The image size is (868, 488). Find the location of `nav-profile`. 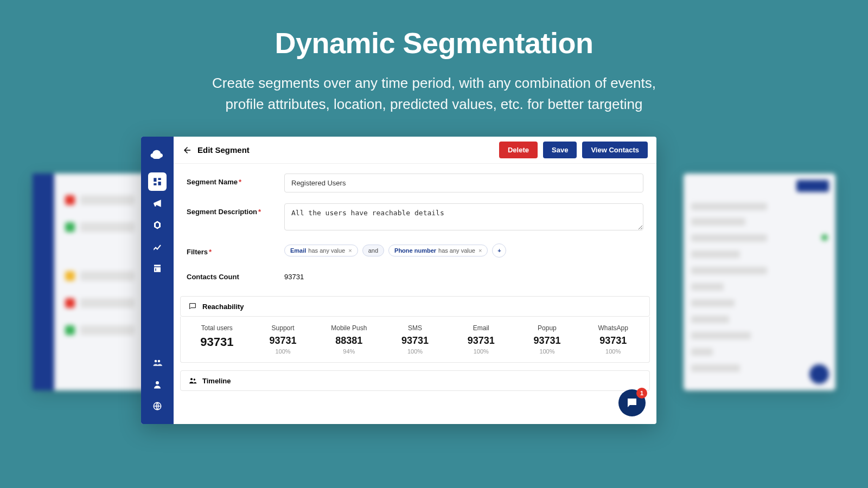

nav-profile is located at coordinates (157, 384).